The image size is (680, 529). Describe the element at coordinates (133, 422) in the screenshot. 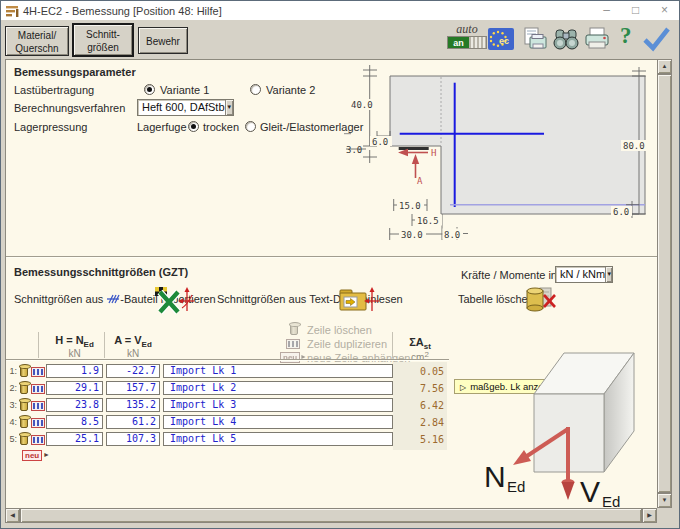

I see `v-input: 61.2` at that location.